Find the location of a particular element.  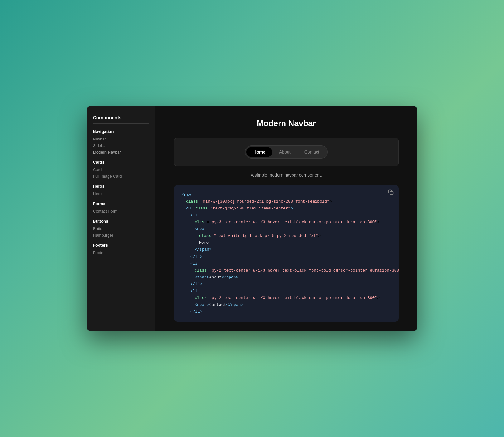

sidebar-item-hamburger: Hamburger is located at coordinates (121, 235).